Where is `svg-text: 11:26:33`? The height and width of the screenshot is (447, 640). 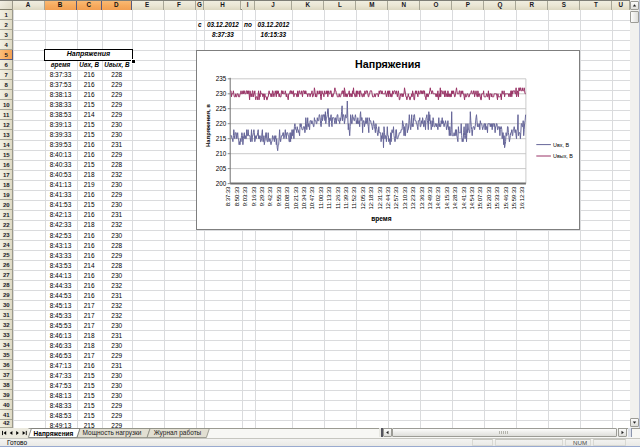 svg-text: 11:26:33 is located at coordinates (337, 198).